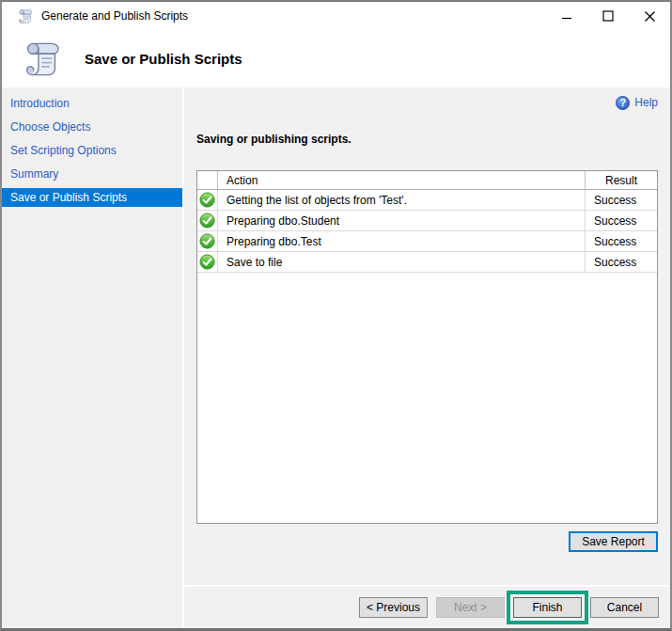 This screenshot has width=672, height=631. Describe the element at coordinates (621, 181) in the screenshot. I see `column-header-result: Result` at that location.